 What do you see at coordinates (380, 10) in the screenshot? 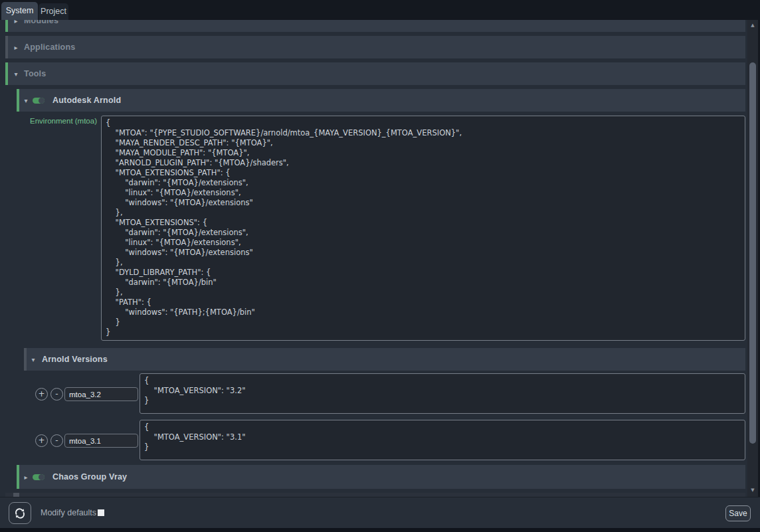
I see `tab-bar: System Project` at bounding box center [380, 10].